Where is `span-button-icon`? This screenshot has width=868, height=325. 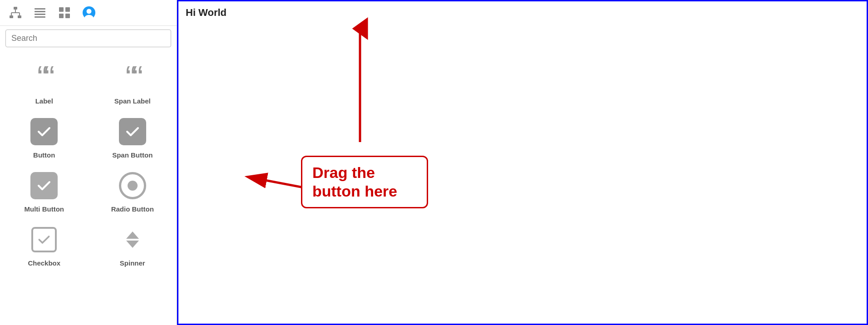
span-button-icon is located at coordinates (133, 132).